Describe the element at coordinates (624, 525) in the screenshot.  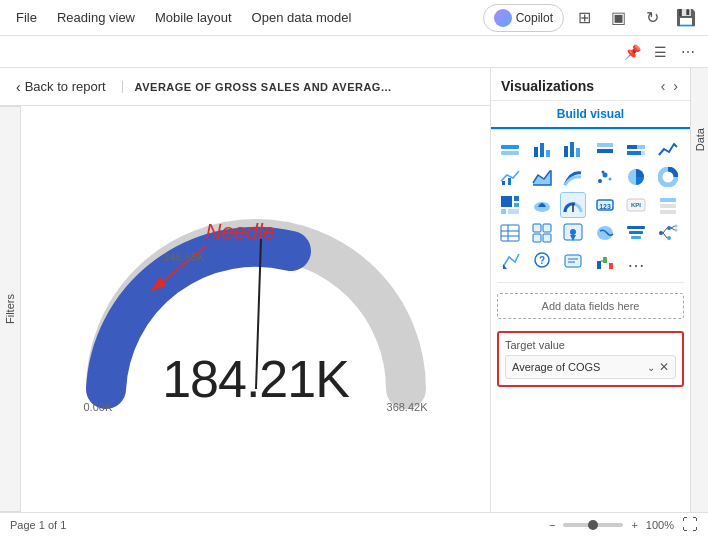
I see `status-right: − + 100% ⛶` at that location.